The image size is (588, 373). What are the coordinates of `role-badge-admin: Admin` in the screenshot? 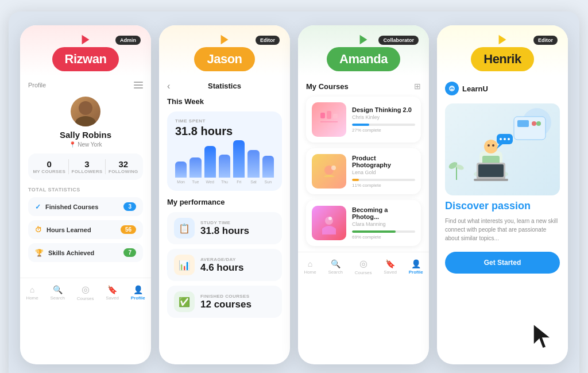 It's located at (128, 40).